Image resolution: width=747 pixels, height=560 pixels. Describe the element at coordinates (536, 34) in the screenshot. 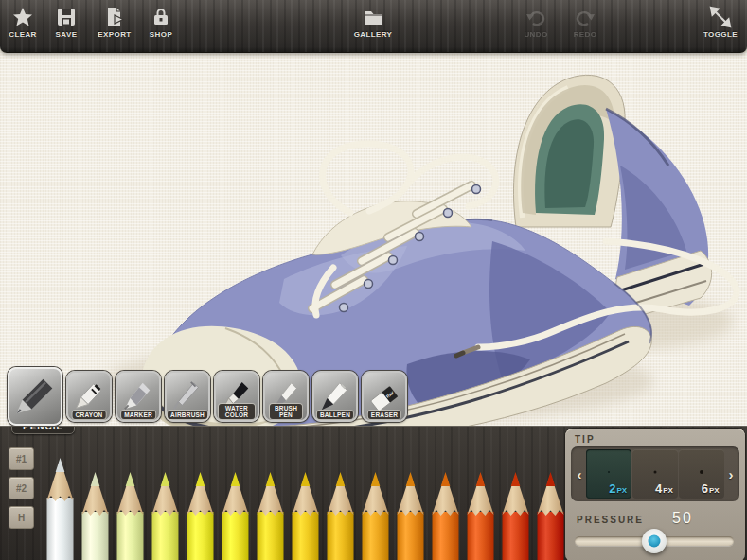

I see `undo-label: UNDO` at that location.